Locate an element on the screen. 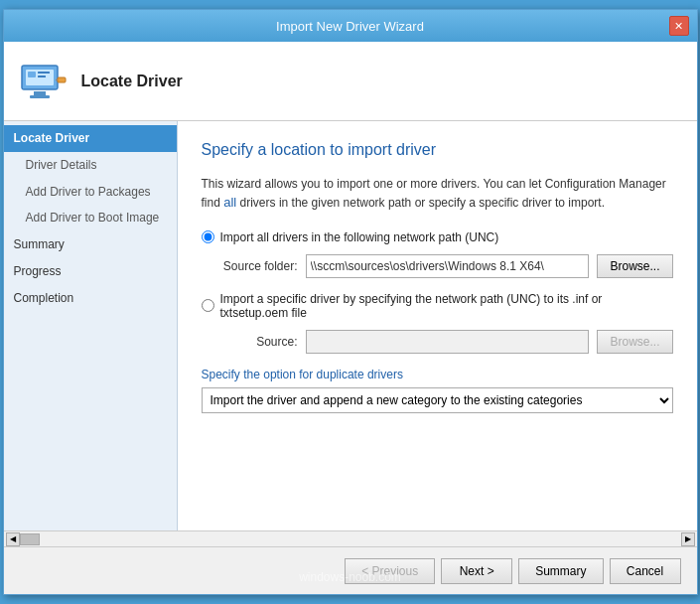 The height and width of the screenshot is (604, 700). footer: < Previous Next > Summary Cancel is located at coordinates (350, 570).